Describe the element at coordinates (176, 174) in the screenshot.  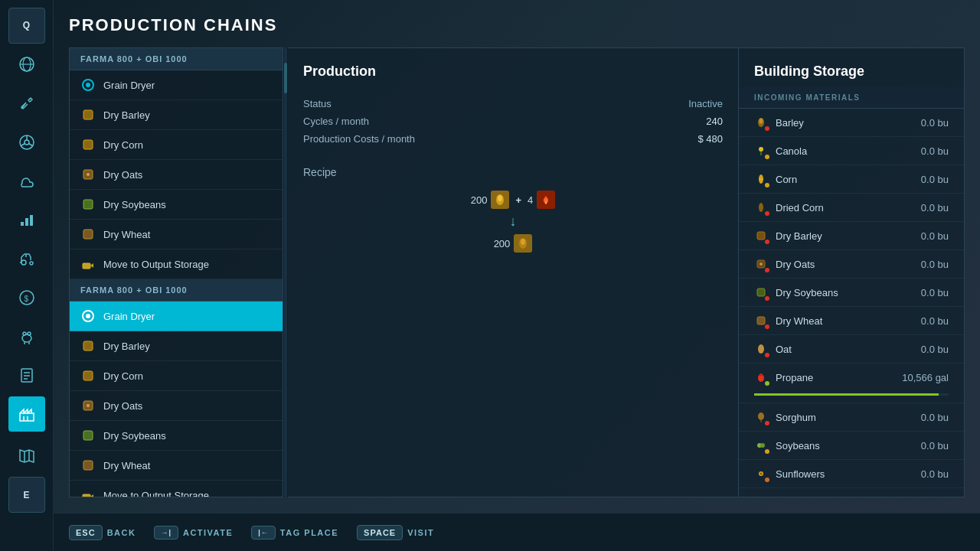
I see `chain-item-g1-dry-oats: Dry Oats` at that location.